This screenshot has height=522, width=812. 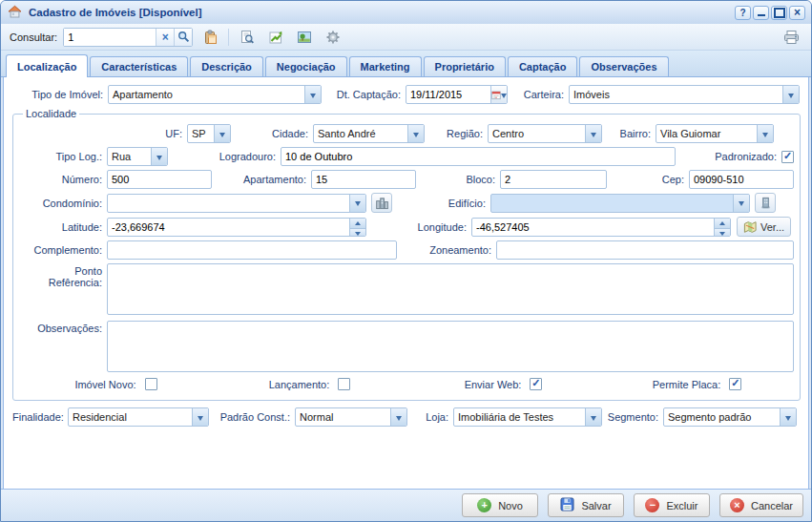 I want to click on tab-captacao: Captação, so click(x=543, y=67).